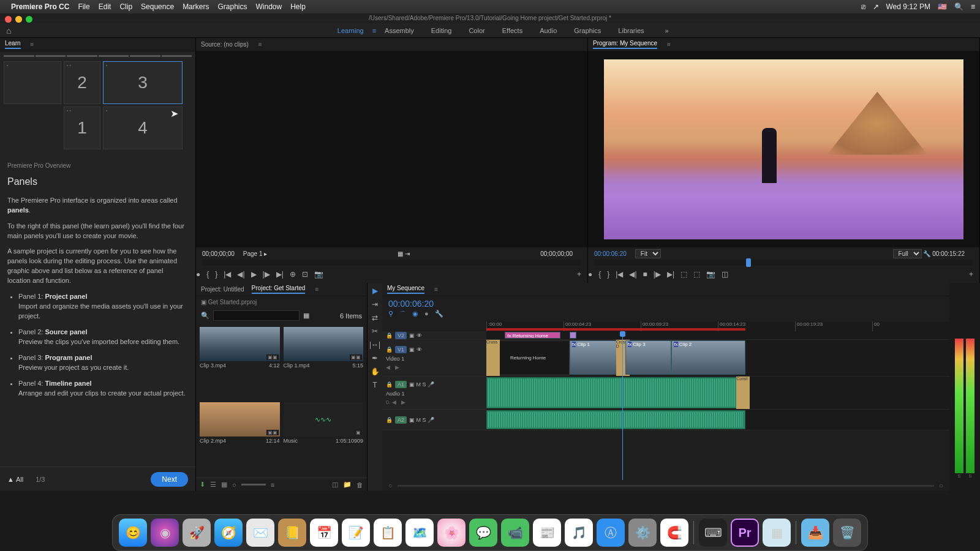 Image resolution: width=980 pixels, height=551 pixels. What do you see at coordinates (579, 274) in the screenshot?
I see `plus-icon: +` at bounding box center [579, 274].